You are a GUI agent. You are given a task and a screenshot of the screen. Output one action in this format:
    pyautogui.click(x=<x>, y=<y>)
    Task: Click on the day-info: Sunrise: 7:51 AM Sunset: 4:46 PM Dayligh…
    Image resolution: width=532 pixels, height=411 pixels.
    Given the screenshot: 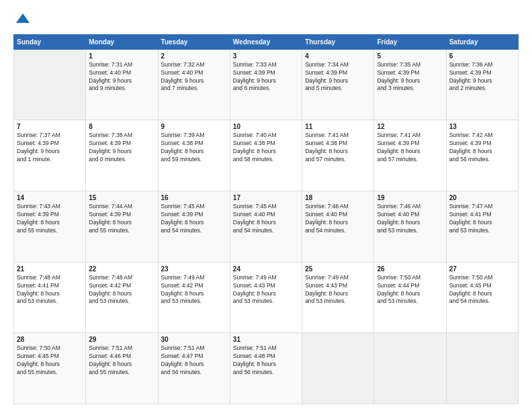 What is the action you would take?
    pyautogui.click(x=122, y=361)
    